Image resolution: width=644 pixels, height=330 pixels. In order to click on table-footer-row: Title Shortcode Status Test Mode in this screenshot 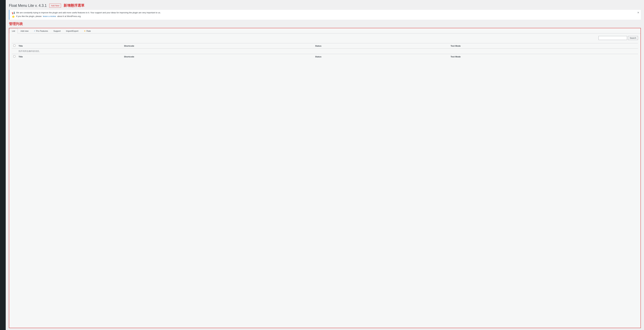, I will do `click(325, 57)`.